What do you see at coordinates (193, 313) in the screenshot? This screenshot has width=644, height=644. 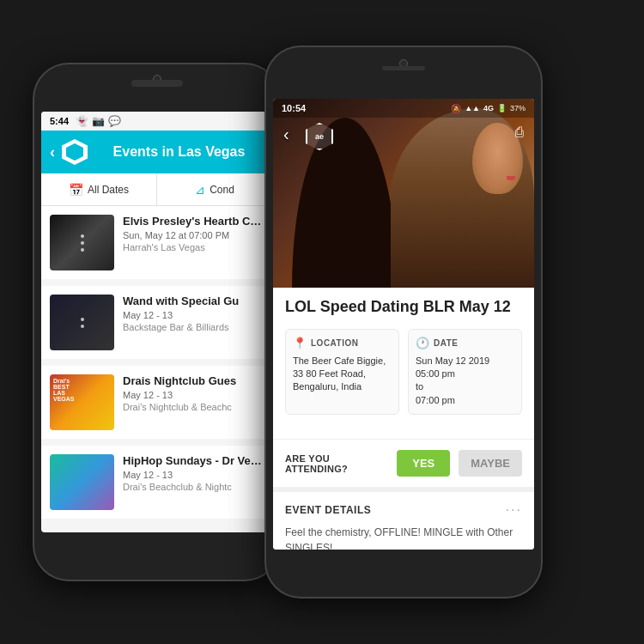 I see `event-info-2: Wand with Special Gu May 12 - 13 Backsta…` at bounding box center [193, 313].